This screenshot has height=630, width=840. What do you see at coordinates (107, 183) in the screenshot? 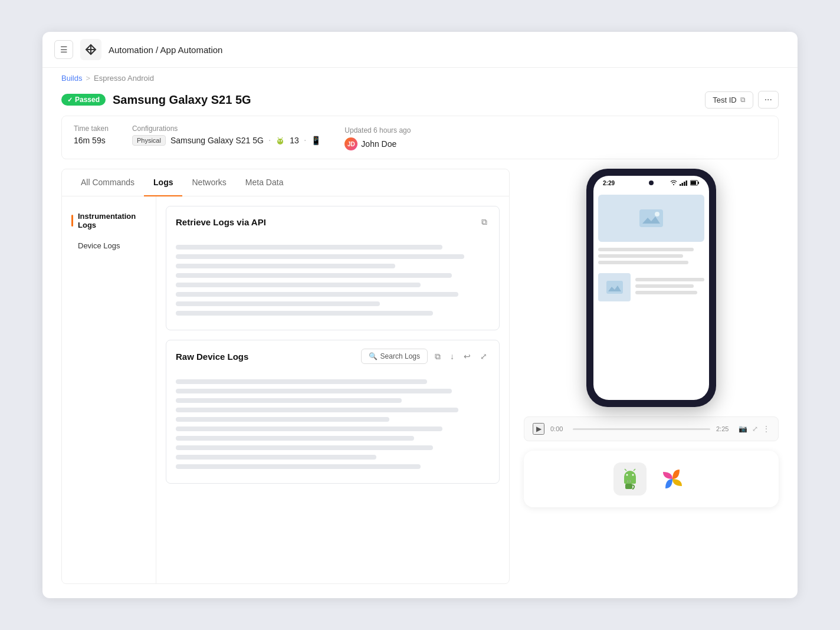
I see `tab-all-commands: All Commands` at bounding box center [107, 183].